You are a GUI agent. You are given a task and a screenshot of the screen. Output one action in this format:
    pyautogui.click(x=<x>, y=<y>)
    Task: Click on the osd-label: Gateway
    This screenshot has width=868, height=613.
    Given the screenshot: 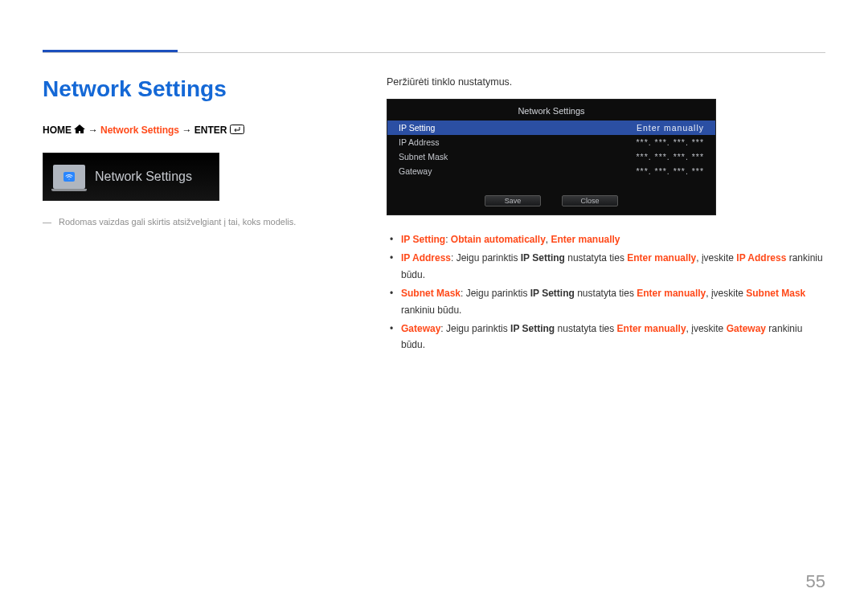 What is the action you would take?
    pyautogui.click(x=447, y=171)
    